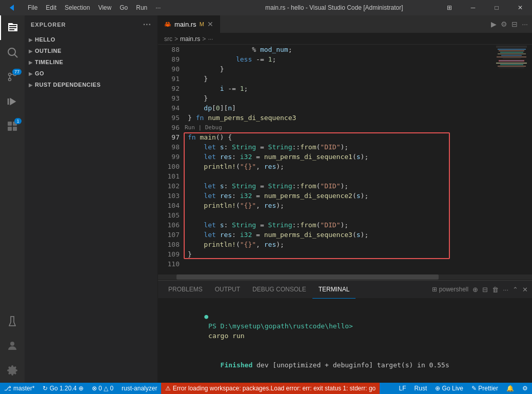  I want to click on statusbar-error-text: ⚠ Error loading workspace: packages.Load…, so click(270, 388).